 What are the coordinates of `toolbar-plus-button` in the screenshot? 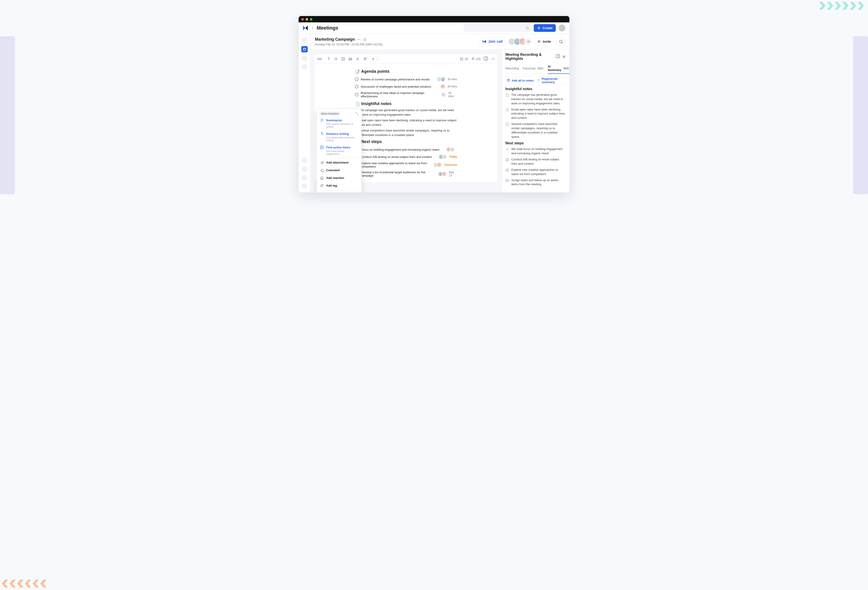 It's located at (375, 59).